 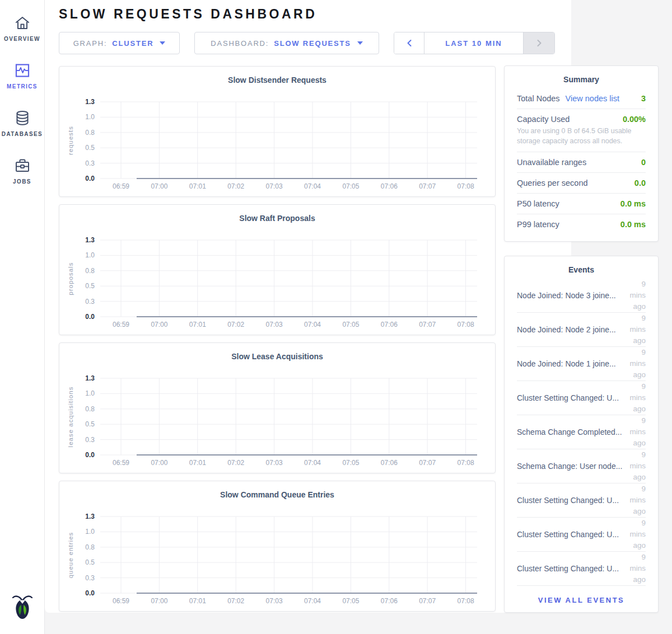 What do you see at coordinates (567, 295) in the screenshot?
I see `event-text: Node Joined: Node 3 joine...` at bounding box center [567, 295].